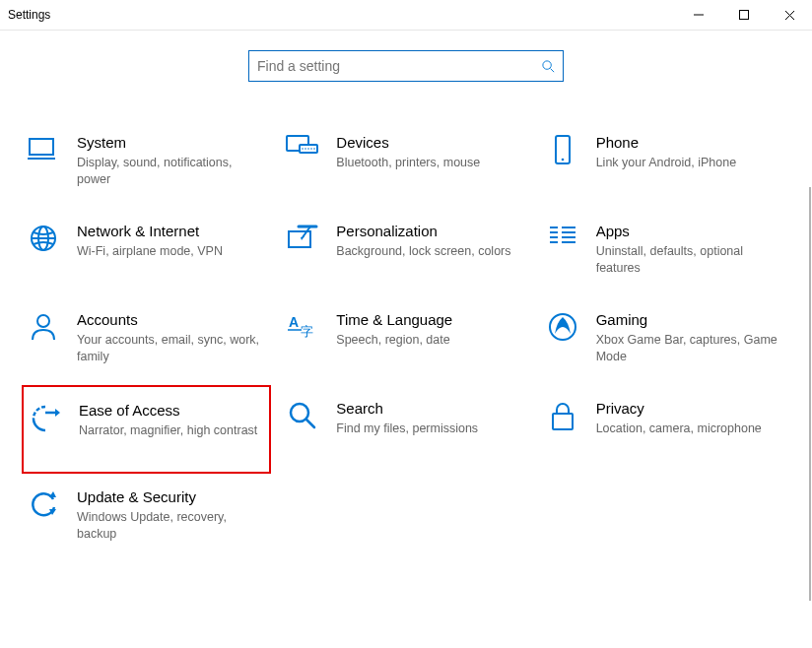 The height and width of the screenshot is (648, 812). I want to click on item-title: Search, so click(428, 409).